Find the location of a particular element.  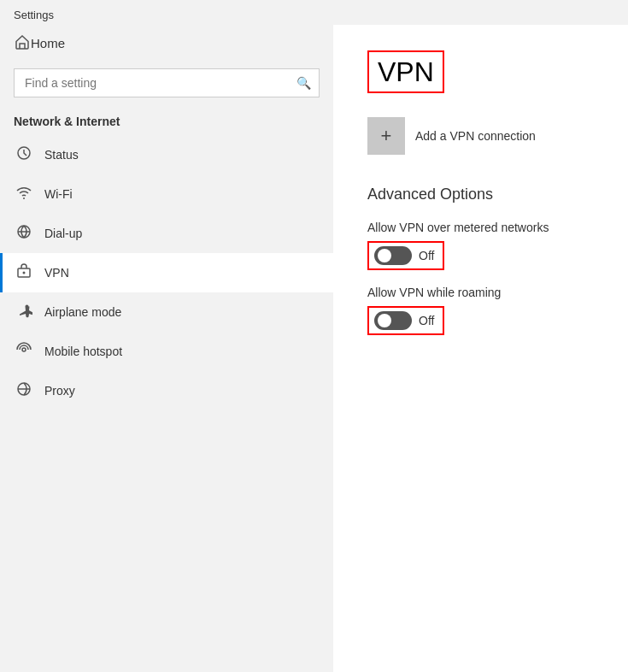

toggle-metered-switch is located at coordinates (393, 256).